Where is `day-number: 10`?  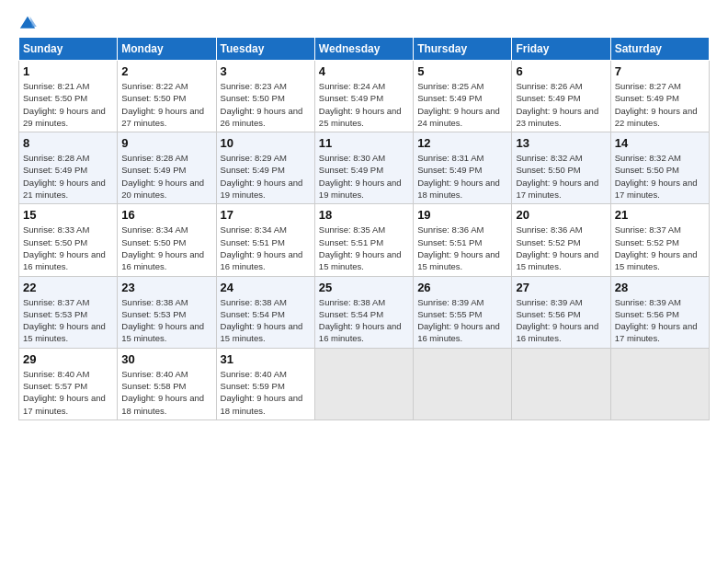
day-number: 10 is located at coordinates (266, 144).